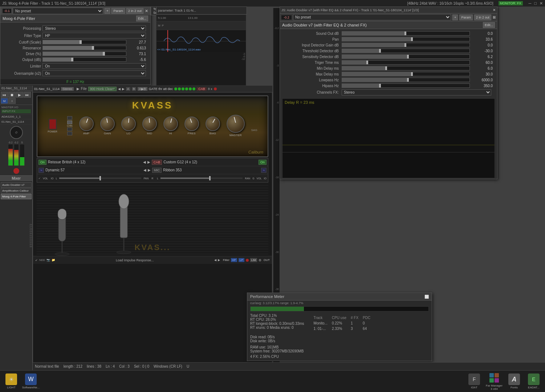 The image size is (545, 392). Describe the element at coordinates (147, 11) in the screenshot. I see `moog-close-icon: ✕` at that location.